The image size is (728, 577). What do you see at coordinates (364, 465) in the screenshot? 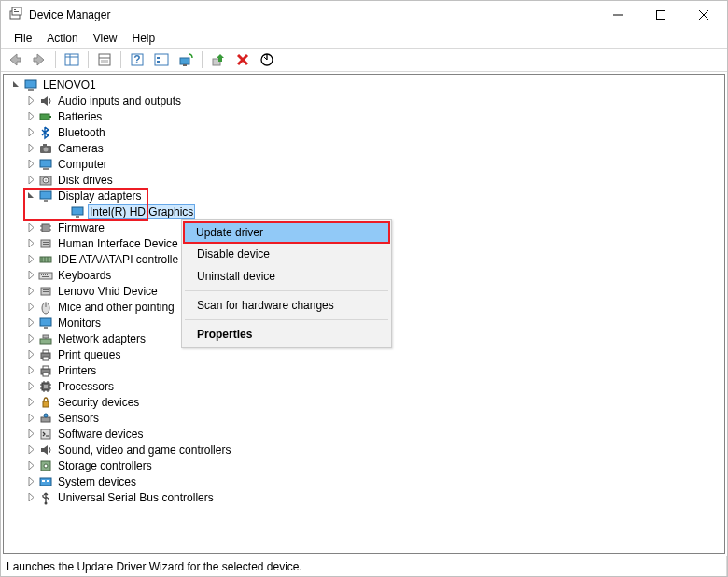
I see `tree-category: Storage controllers` at bounding box center [364, 465].